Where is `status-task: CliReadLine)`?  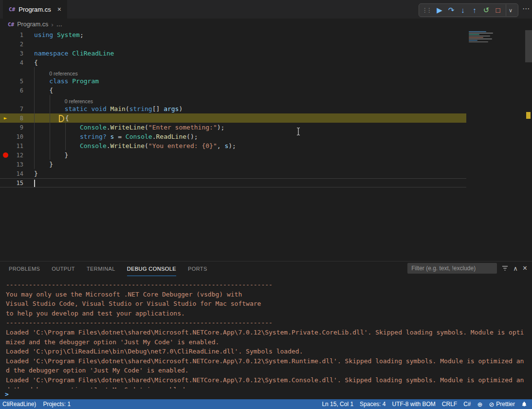
status-task: CliReadLine) is located at coordinates (19, 404).